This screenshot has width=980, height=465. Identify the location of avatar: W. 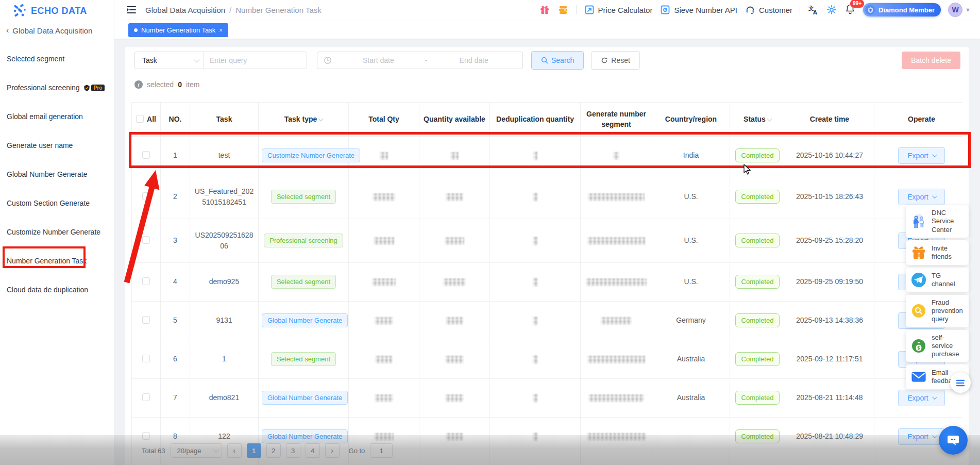
(955, 10).